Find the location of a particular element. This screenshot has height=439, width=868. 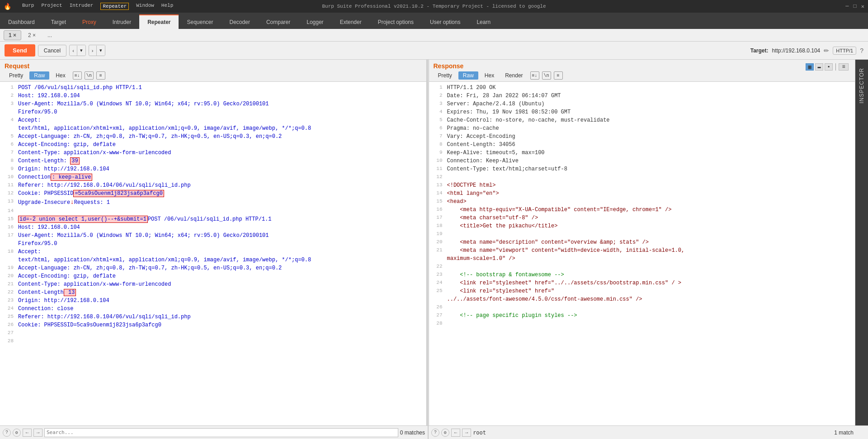

close-button: ✕ is located at coordinates (863, 6).